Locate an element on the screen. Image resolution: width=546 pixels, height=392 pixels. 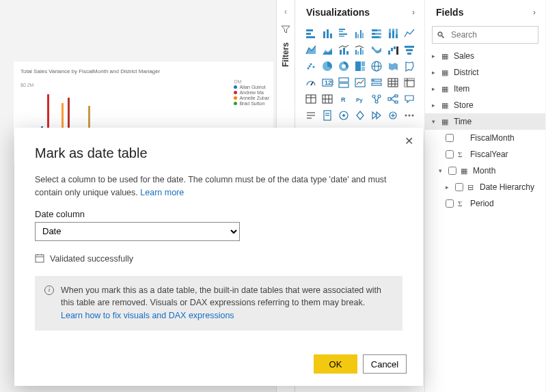
search-field is located at coordinates (497, 35).